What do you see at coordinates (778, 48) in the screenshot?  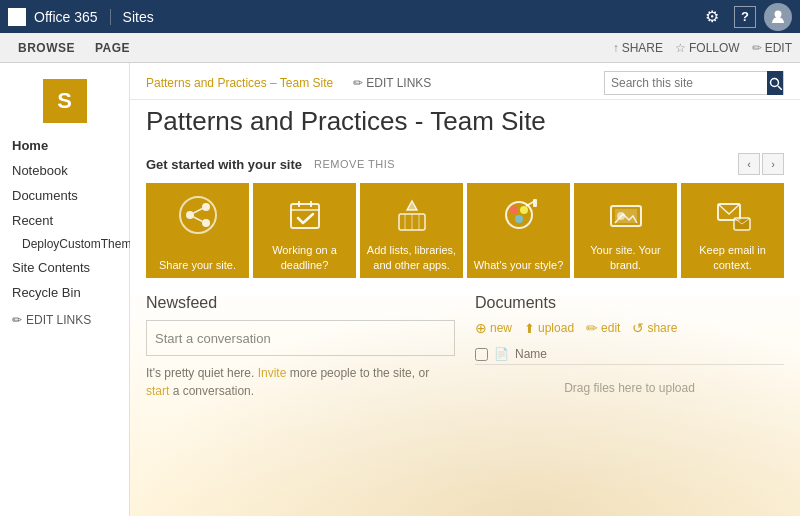 I see `edit-label: EDIT` at bounding box center [778, 48].